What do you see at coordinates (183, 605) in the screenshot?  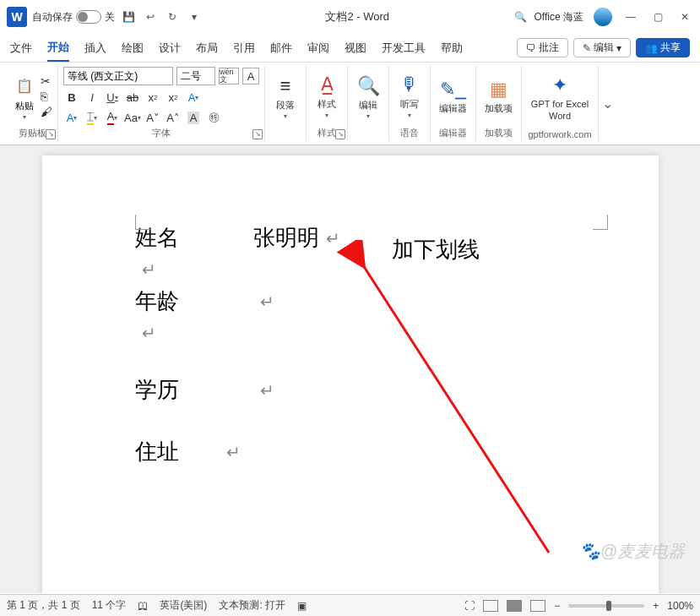 I see `status-language: 英语(美国)` at bounding box center [183, 605].